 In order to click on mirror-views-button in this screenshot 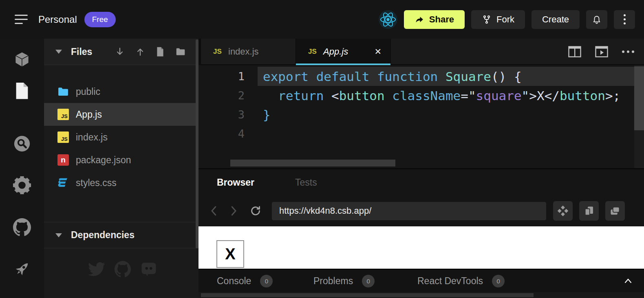, I will do `click(589, 211)`.